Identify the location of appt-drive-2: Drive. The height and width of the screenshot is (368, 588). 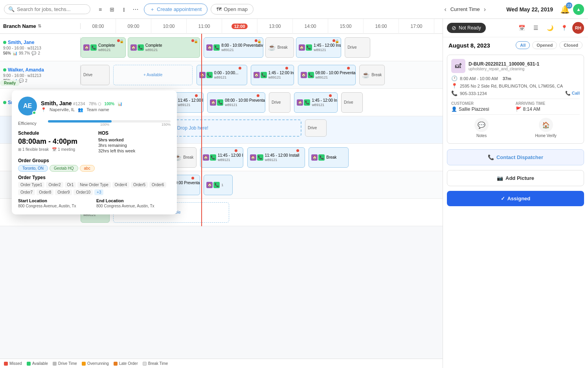
(95, 75).